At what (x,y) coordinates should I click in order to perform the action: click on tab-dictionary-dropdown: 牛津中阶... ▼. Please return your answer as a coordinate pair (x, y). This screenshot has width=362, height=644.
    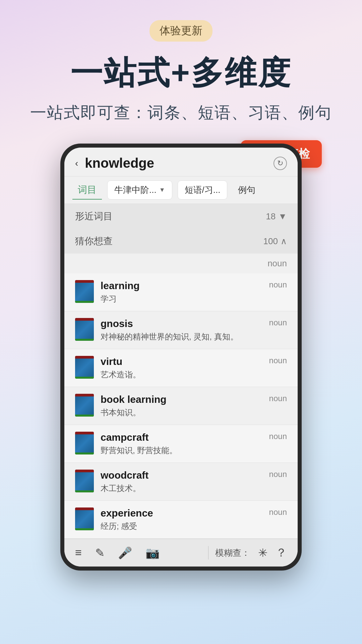
    Looking at the image, I should click on (140, 190).